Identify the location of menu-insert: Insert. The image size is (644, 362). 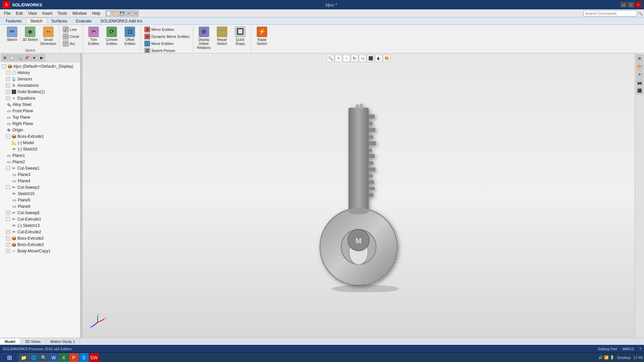
(47, 13).